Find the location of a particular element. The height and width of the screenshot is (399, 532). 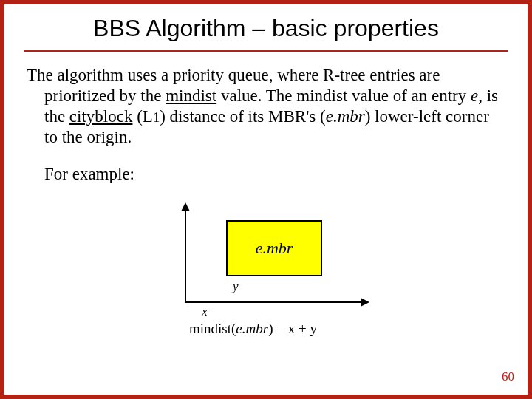

axis-x is located at coordinates (273, 302).